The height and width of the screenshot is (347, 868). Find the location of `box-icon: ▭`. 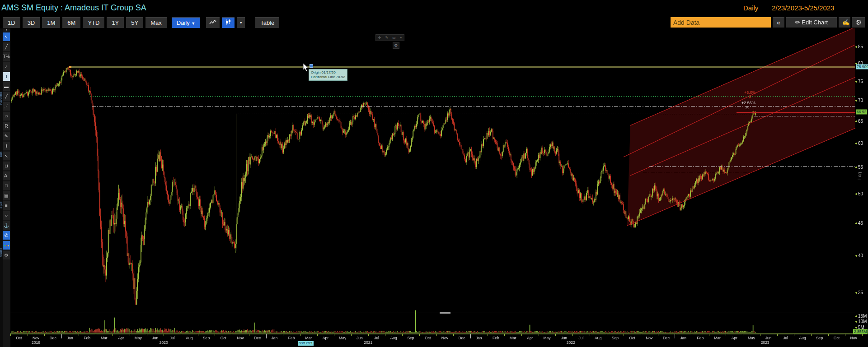

box-icon: ▭ is located at coordinates (394, 38).